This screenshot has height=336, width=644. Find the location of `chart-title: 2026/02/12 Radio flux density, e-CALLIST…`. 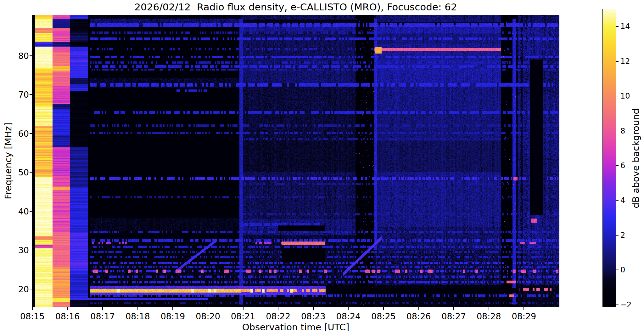

chart-title: 2026/02/12 Radio flux density, e-CALLIST… is located at coordinates (296, 7).